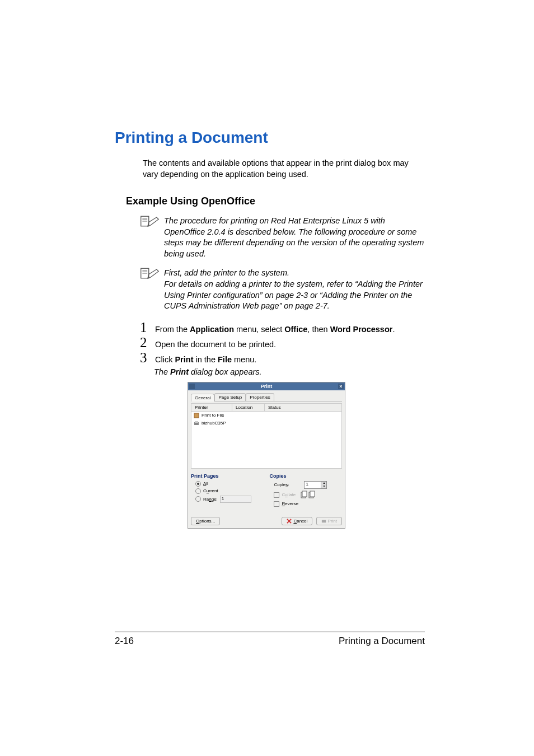  What do you see at coordinates (329, 521) in the screenshot?
I see `print-button: Print` at bounding box center [329, 521].